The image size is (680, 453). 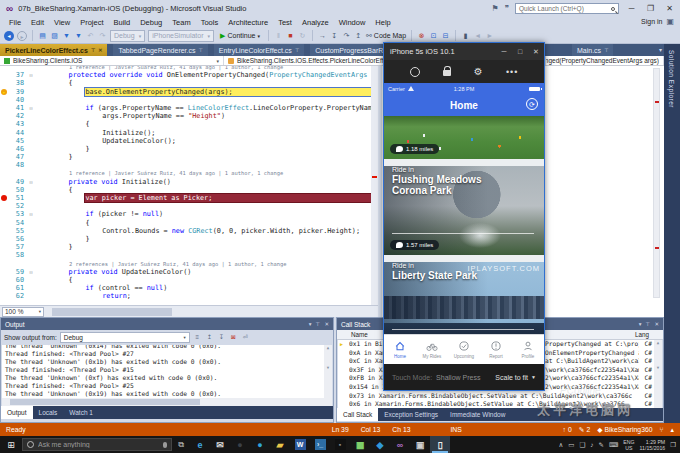 What do you see at coordinates (660, 50) in the screenshot?
I see `tab-overflow-icon: ▾` at bounding box center [660, 50].